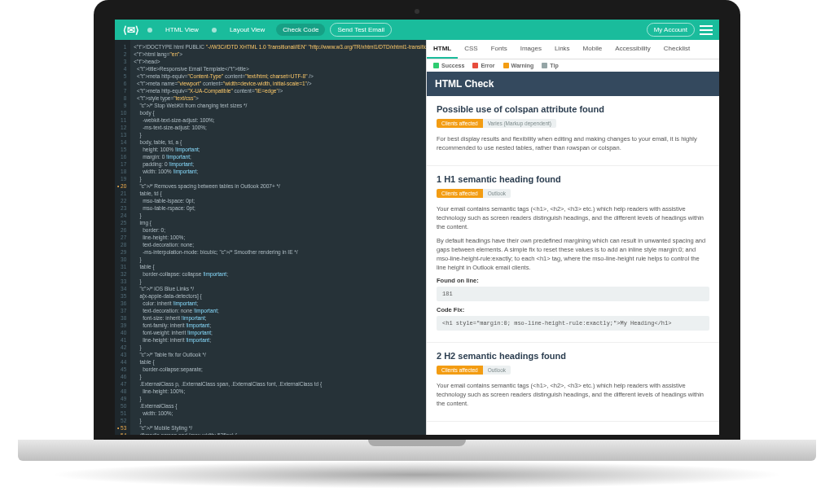  What do you see at coordinates (573, 179) in the screenshot?
I see `issue-title: 1 H1 semantic heading found` at bounding box center [573, 179].